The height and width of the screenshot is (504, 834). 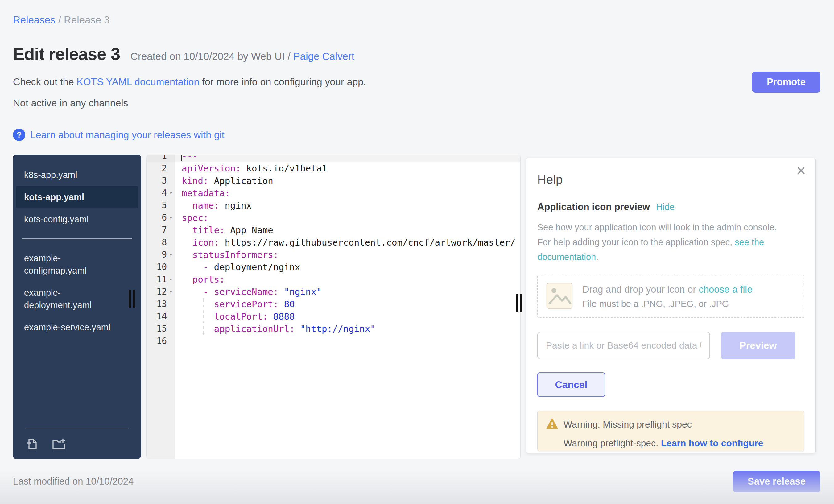 What do you see at coordinates (776, 481) in the screenshot?
I see `save-release-button: Save release` at bounding box center [776, 481].